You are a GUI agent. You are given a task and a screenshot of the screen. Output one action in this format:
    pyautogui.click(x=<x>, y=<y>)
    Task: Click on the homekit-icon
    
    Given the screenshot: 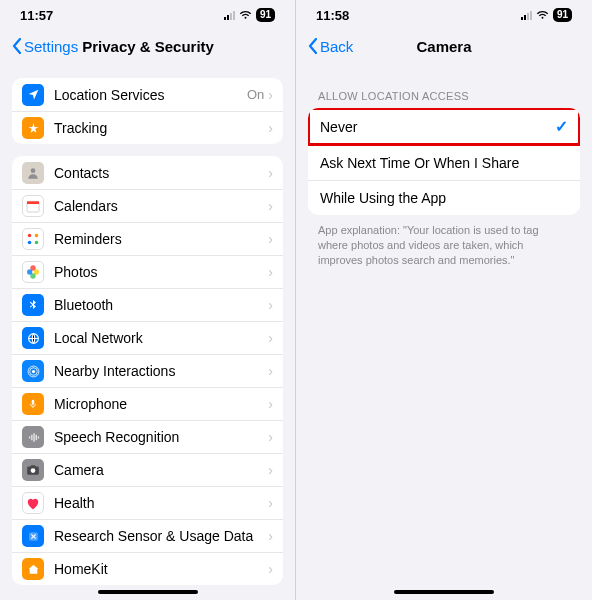 What is the action you would take?
    pyautogui.click(x=33, y=569)
    